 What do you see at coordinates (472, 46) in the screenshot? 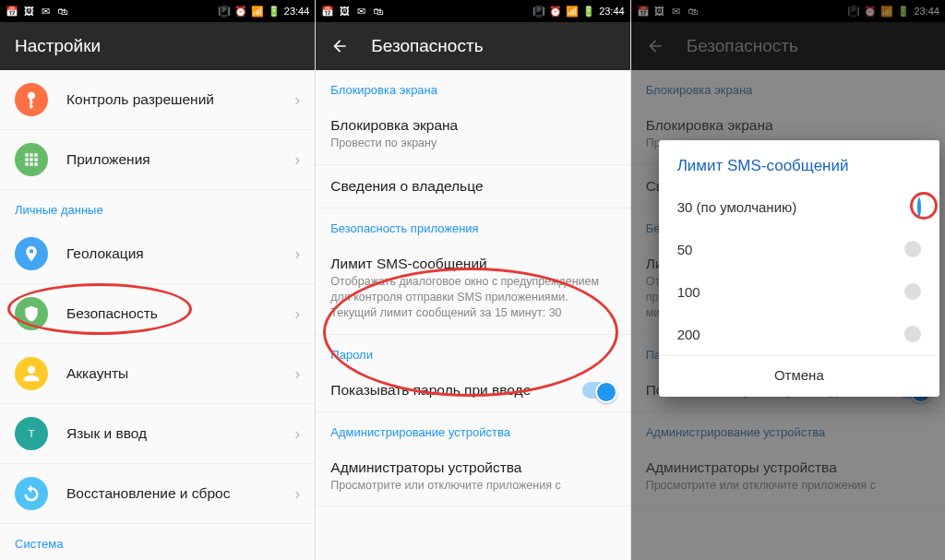
I see `toolbar: Безопасность` at bounding box center [472, 46].